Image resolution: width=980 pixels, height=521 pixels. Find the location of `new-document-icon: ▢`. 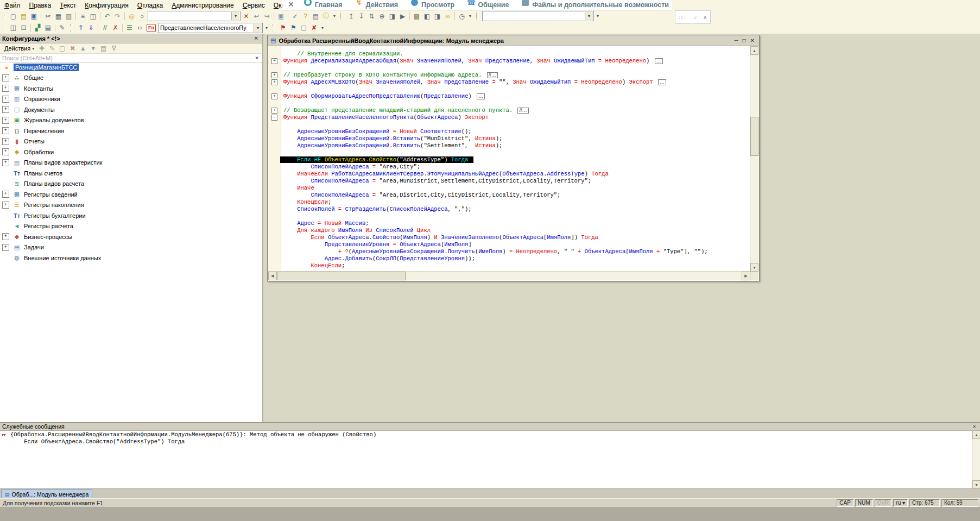

new-document-icon: ▢ is located at coordinates (13, 16).